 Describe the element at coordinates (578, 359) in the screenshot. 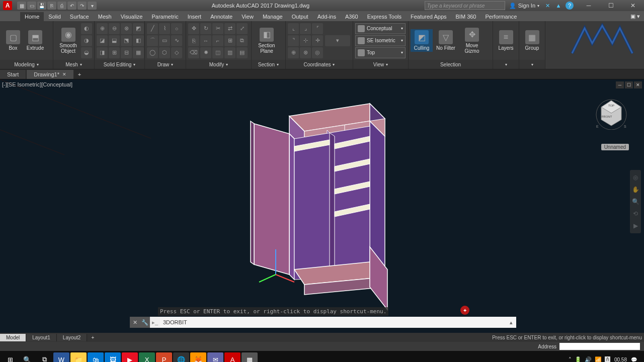

I see `tray-battery-icon: 🔋` at that location.